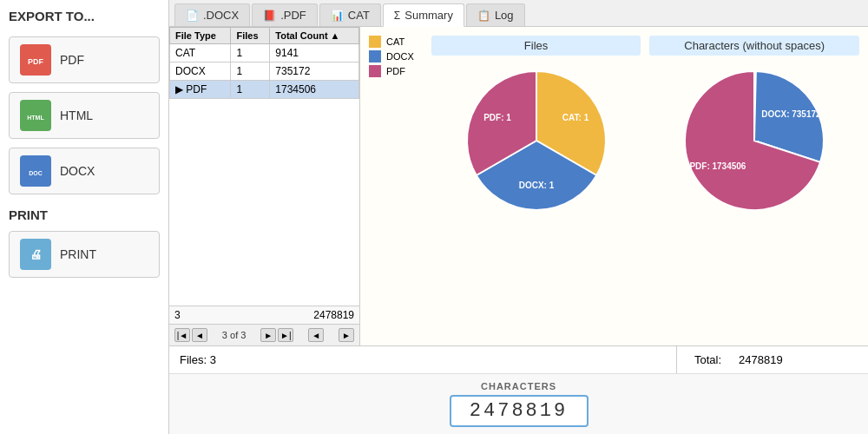 The height and width of the screenshot is (434, 868). I want to click on nav-scroll-left: ◄, so click(316, 335).